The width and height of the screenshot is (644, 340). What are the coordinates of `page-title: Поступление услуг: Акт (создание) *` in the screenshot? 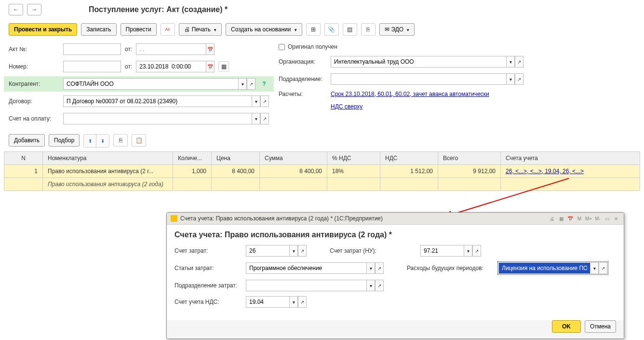 It's located at (158, 10).